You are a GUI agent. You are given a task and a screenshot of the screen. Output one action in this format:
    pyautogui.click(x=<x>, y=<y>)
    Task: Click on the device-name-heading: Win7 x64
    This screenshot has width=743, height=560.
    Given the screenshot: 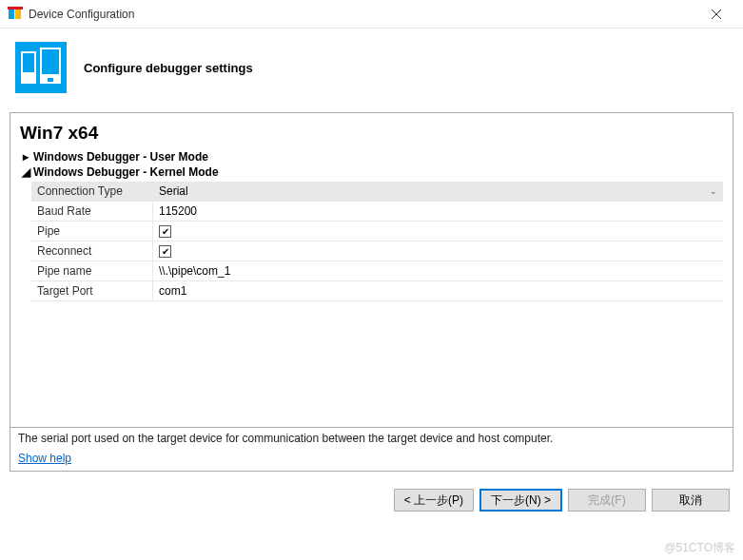 What is the action you would take?
    pyautogui.click(x=371, y=131)
    